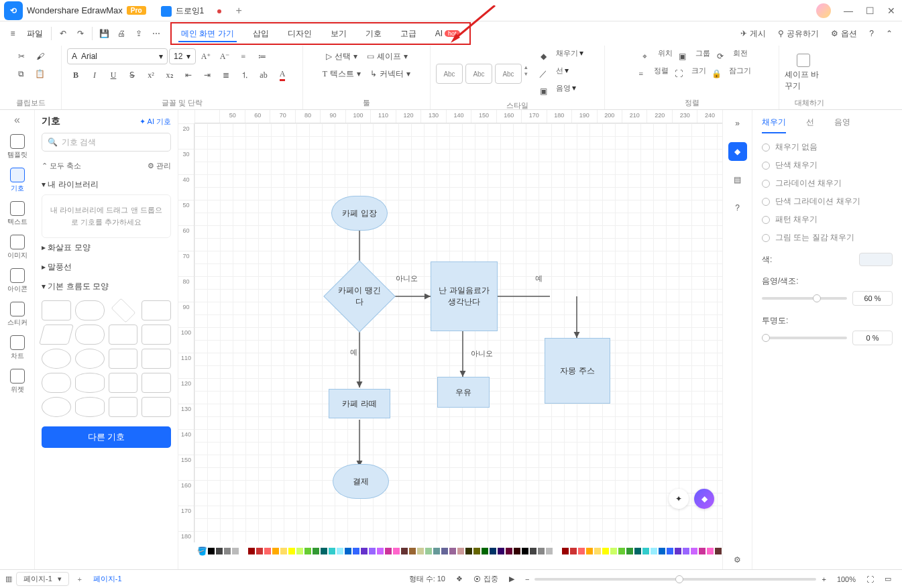 Image resolution: width=902 pixels, height=588 pixels. Describe the element at coordinates (63, 34) in the screenshot. I see `undo-button: ↶` at that location.